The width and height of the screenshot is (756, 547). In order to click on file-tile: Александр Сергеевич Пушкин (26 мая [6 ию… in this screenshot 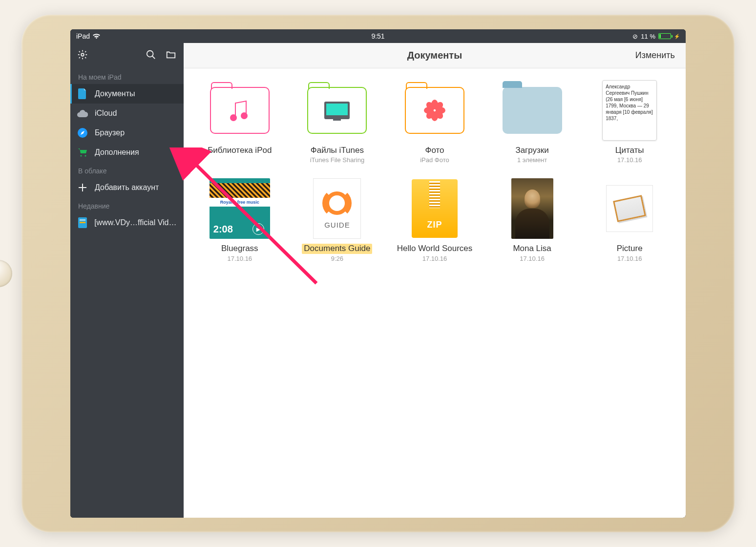, I will do `click(630, 122)`.